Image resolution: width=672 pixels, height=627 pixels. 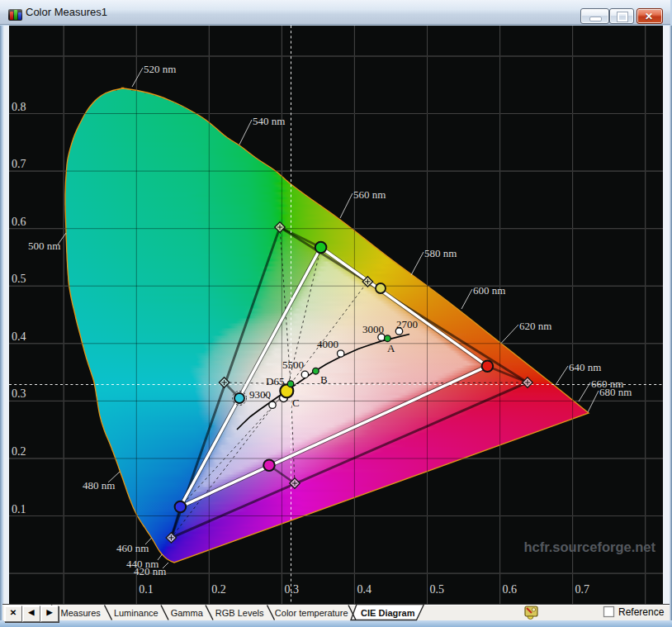 What do you see at coordinates (239, 613) in the screenshot?
I see `svg-text: RGB Levels` at bounding box center [239, 613].